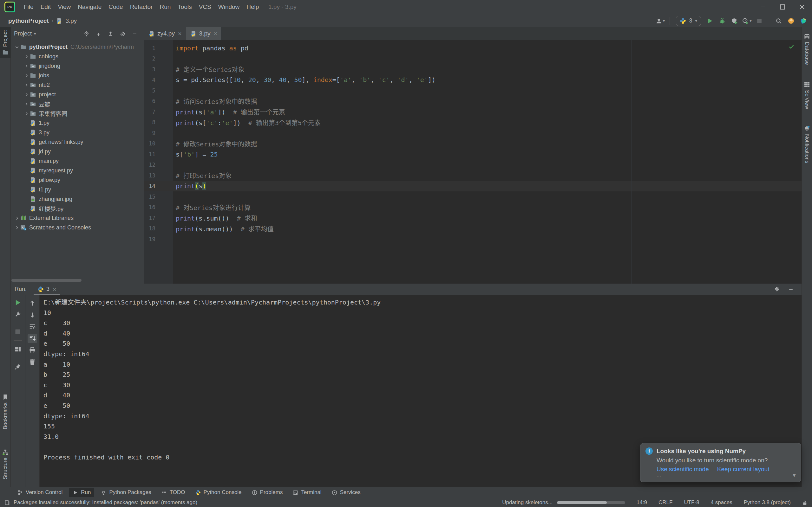  Describe the element at coordinates (46, 280) in the screenshot. I see `horizontal-scrollbar` at that location.